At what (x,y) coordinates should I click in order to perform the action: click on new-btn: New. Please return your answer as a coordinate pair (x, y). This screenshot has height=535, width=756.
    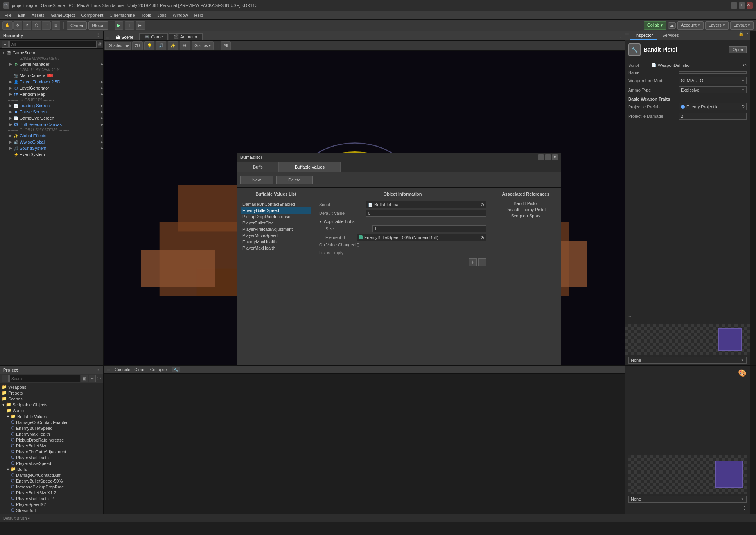
    Looking at the image, I should click on (257, 180).